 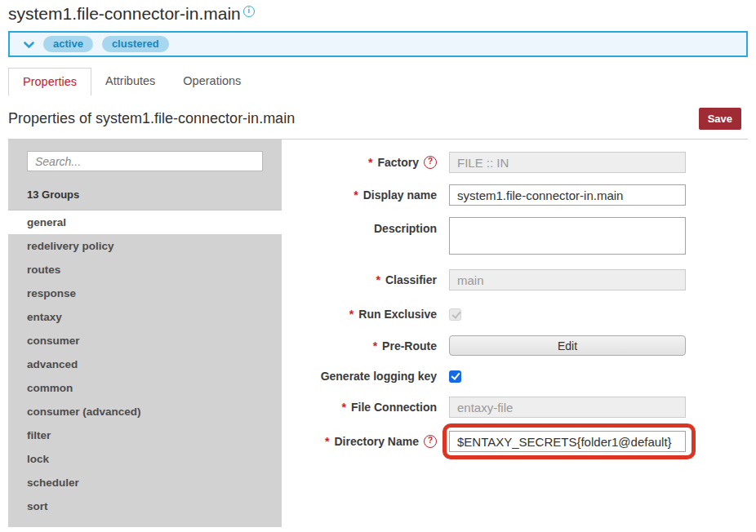 I want to click on field-row-file-connection: * File Connection, so click(x=514, y=407).